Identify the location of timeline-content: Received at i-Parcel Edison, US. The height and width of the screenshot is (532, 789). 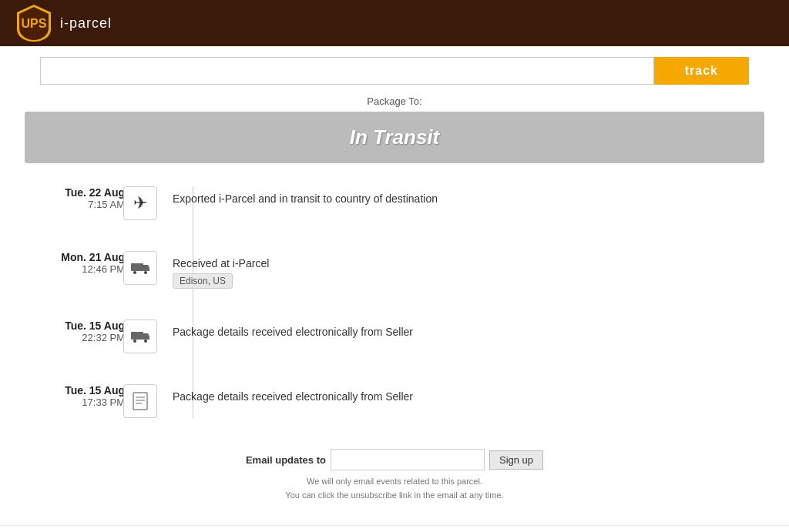
(453, 269).